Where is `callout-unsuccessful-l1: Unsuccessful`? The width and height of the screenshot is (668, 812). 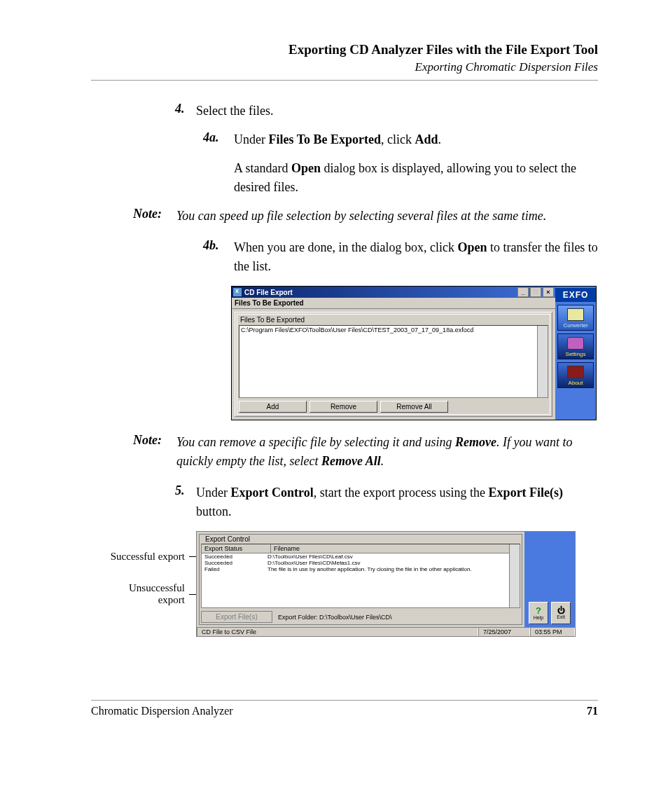
callout-unsuccessful-l1: Unsuccessful is located at coordinates (157, 589).